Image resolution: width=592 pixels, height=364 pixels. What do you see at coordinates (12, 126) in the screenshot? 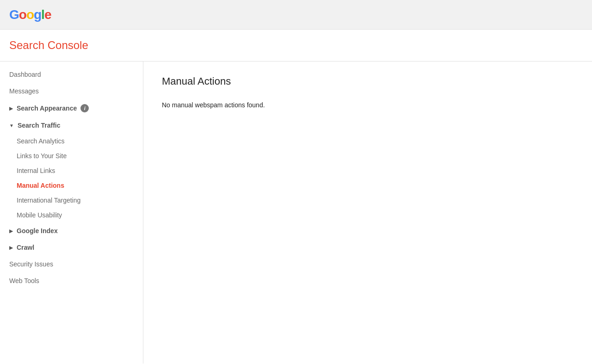
I see `chevron-down-icon: ▼` at bounding box center [12, 126].